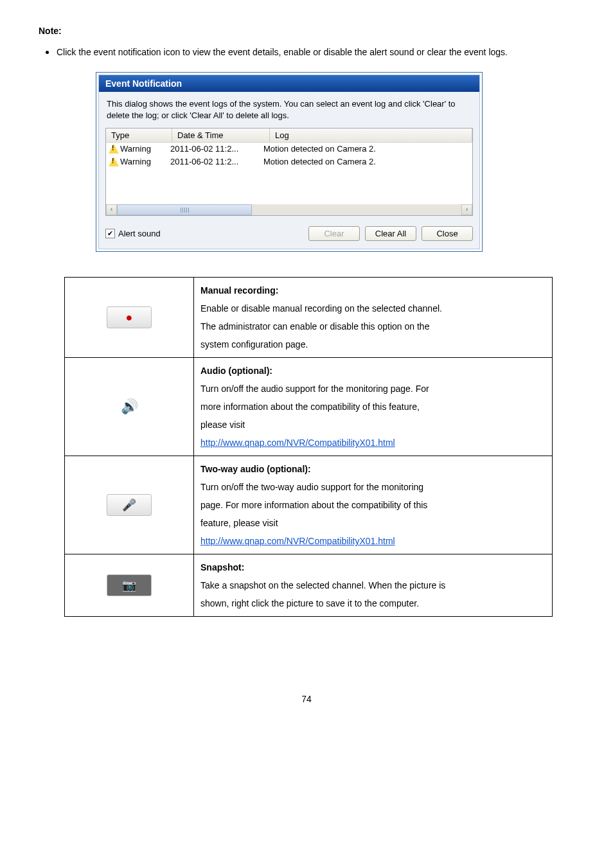 Image resolution: width=613 pixels, height=868 pixels. I want to click on page-number: 74, so click(306, 699).